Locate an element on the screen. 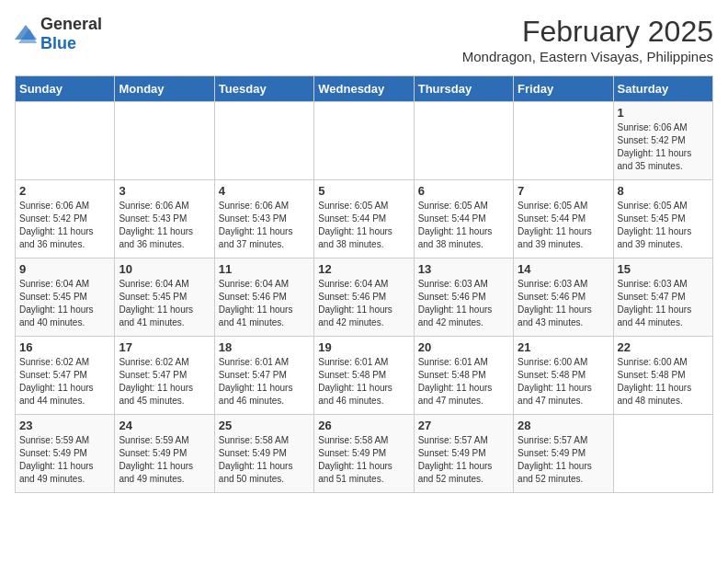 The height and width of the screenshot is (563, 728). day-of-week-header: Thursday is located at coordinates (463, 89).